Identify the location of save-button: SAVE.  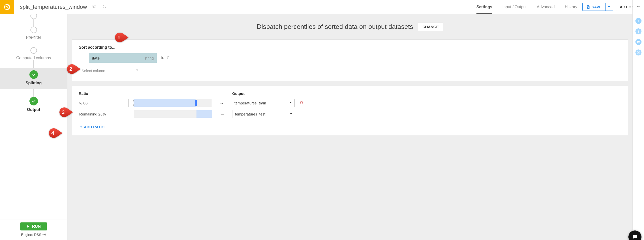
(594, 7).